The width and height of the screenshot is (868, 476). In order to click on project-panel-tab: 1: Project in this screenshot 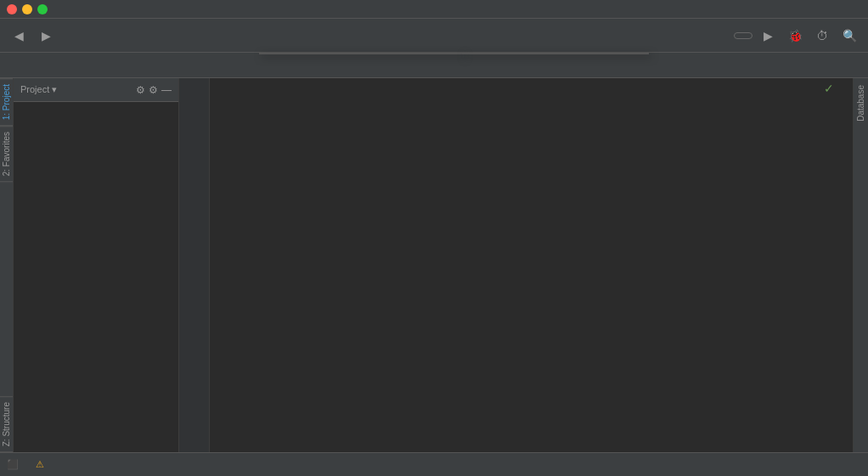, I will do `click(7, 102)`.